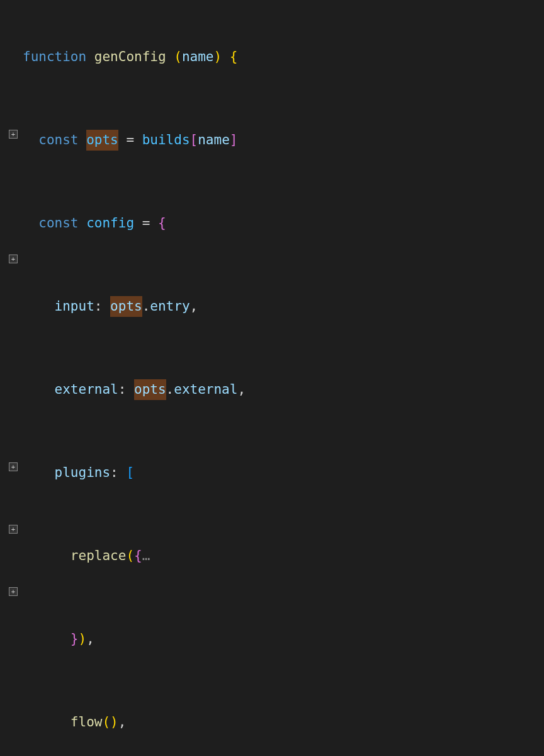 Image resolution: width=544 pixels, height=756 pixels. I want to click on code-line: flow(),, so click(283, 722).